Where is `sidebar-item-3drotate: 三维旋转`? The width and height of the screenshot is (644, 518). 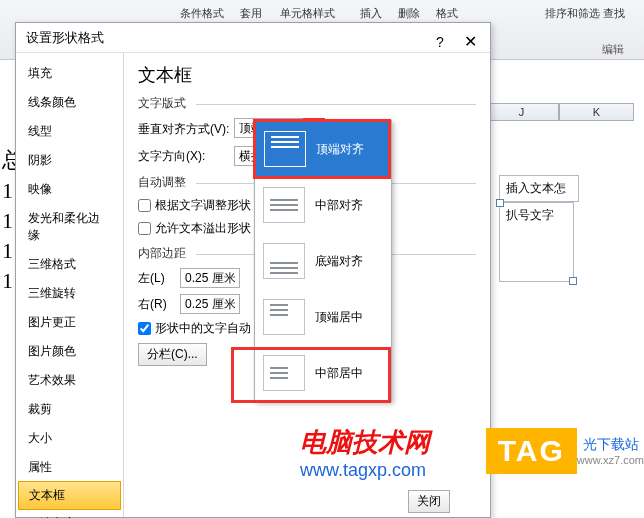
sidebar-item-3drotate: 三维旋转 is located at coordinates (70, 294).